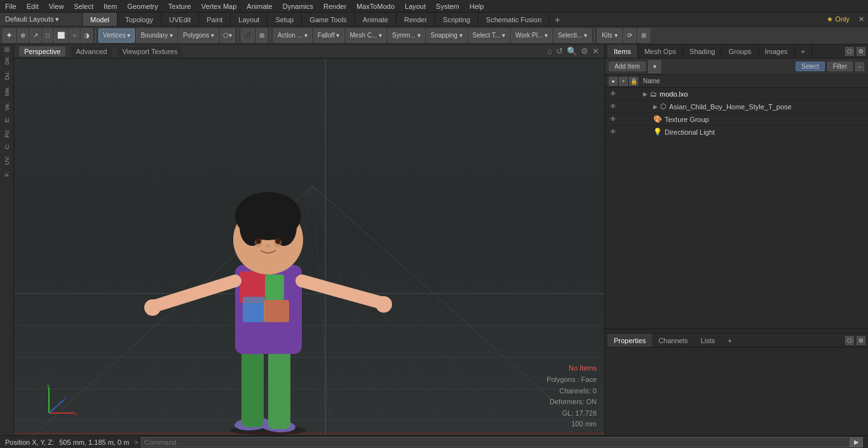 Image resolution: width=868 pixels, height=448 pixels. What do you see at coordinates (140, 19) in the screenshot?
I see `tab-topology: Topology` at bounding box center [140, 19].